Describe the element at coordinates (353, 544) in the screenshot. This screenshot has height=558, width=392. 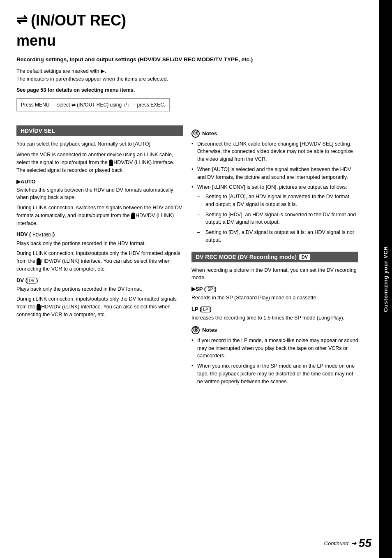
I see `arrow-right: ➔` at that location.